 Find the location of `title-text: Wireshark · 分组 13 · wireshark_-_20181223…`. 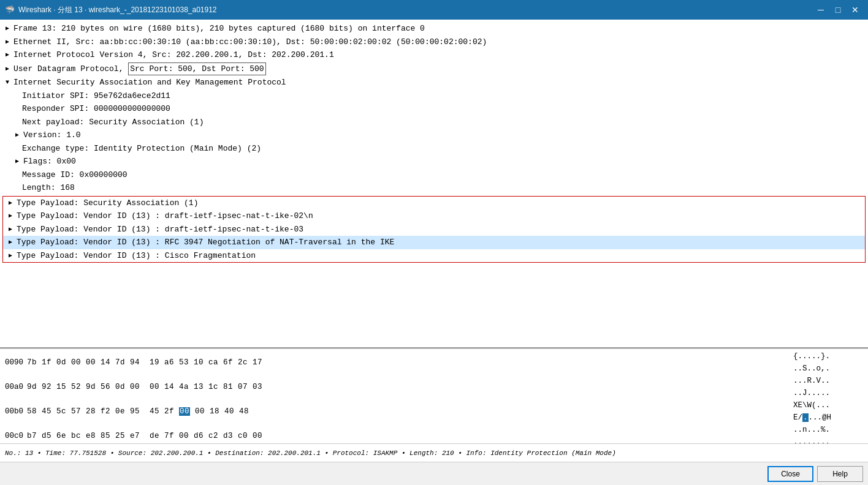

title-text: Wireshark · 分组 13 · wireshark_-_20181223… is located at coordinates (416, 10).